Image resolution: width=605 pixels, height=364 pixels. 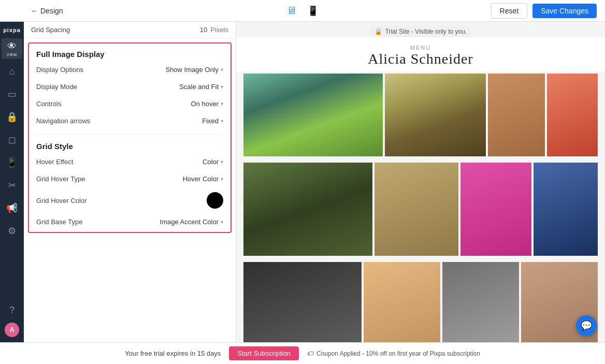 What do you see at coordinates (129, 30) in the screenshot?
I see `grid-spacing-row: Grid Spacing 10 Pixels` at bounding box center [129, 30].